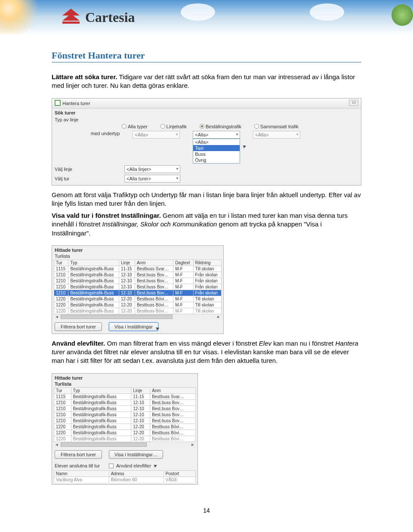  I want to click on row-typ-av-linje: Typ av linje, so click(206, 120).